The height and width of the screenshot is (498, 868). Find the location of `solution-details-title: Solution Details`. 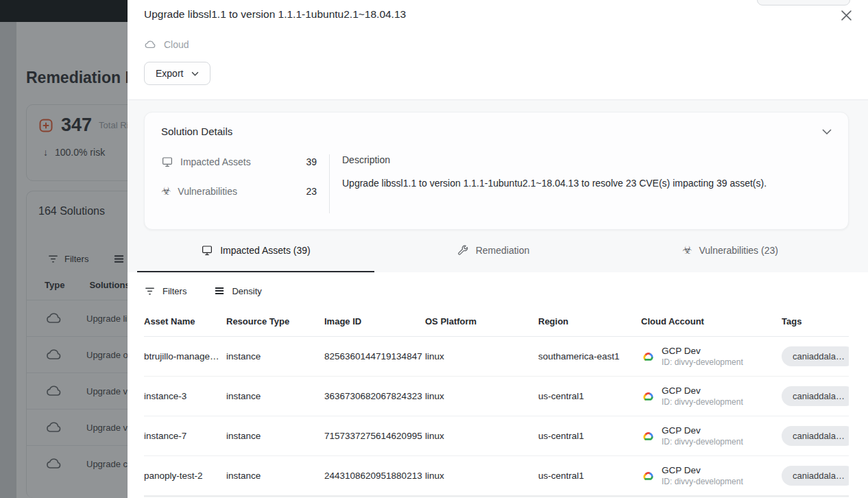

solution-details-title: Solution Details is located at coordinates (197, 132).